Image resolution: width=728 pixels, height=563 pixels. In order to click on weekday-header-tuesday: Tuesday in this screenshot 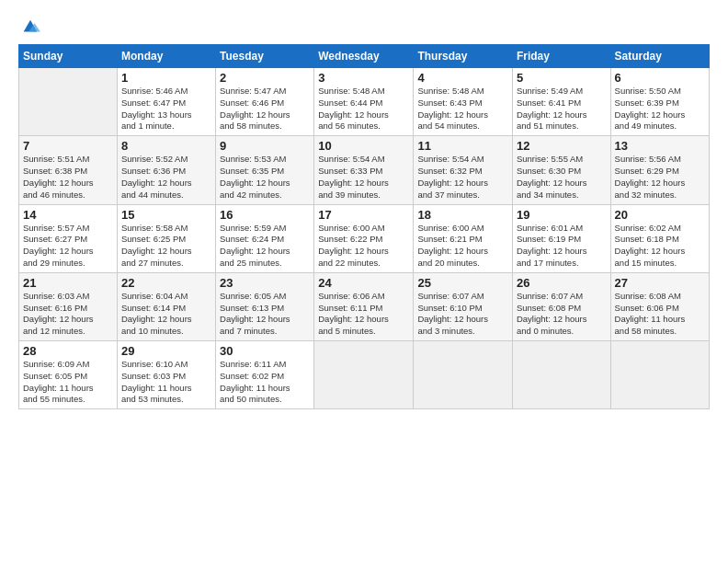, I will do `click(265, 57)`.